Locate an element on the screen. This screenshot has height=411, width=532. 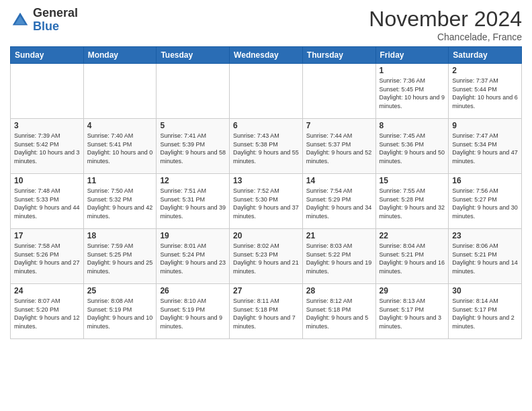
day-info: Sunrise: 7:43 AMSunset: 5:38 PMDaylight:… is located at coordinates (266, 148).